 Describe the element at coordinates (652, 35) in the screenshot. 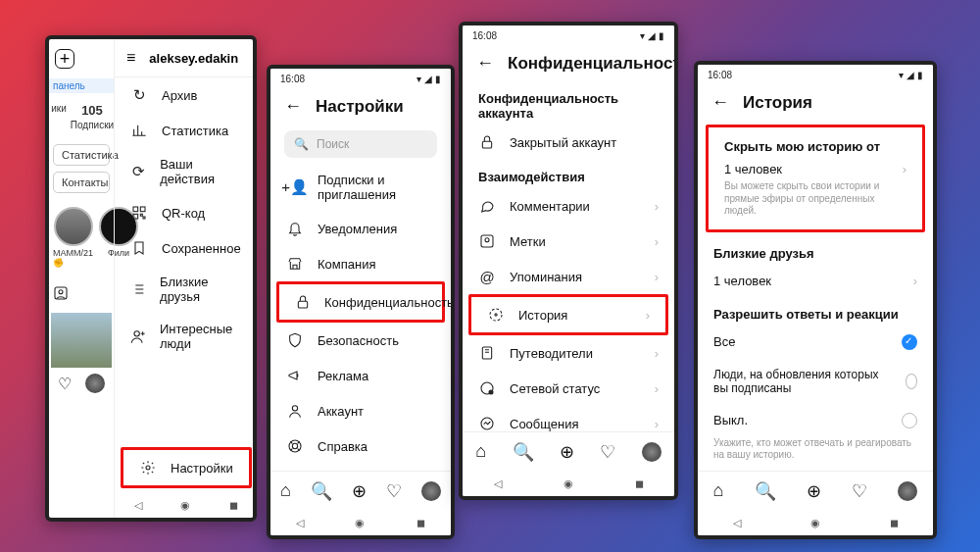

I see `signal-icon: ◢` at that location.